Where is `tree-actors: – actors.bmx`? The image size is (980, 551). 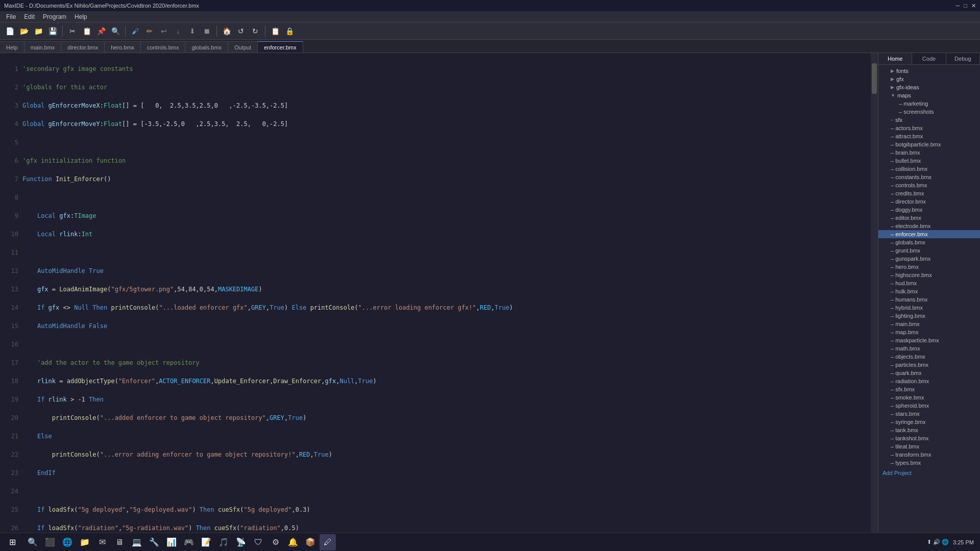 tree-actors: – actors.bmx is located at coordinates (929, 128).